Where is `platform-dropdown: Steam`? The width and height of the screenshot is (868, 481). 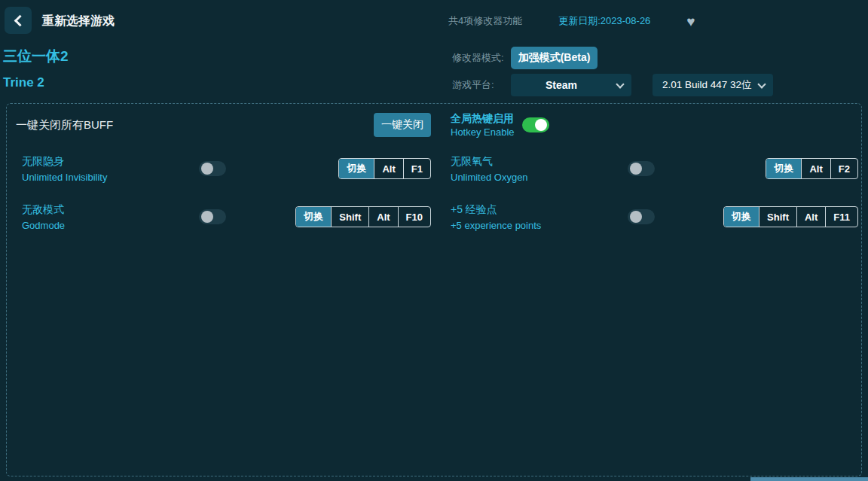 platform-dropdown: Steam is located at coordinates (571, 85).